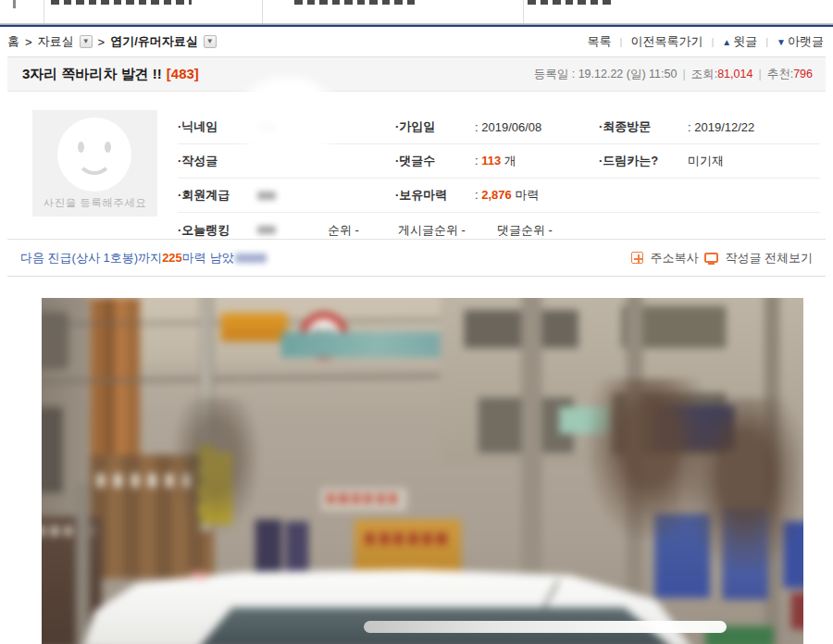  What do you see at coordinates (499, 229) in the screenshot?
I see `table-row: ·오늘랭킹 순위 - 게시글순위 - 댓글순위 -` at bounding box center [499, 229].